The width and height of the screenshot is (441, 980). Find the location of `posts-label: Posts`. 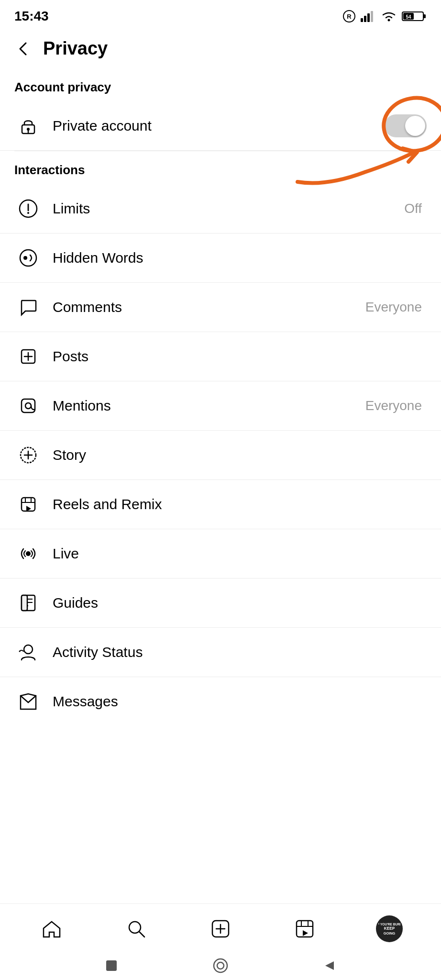

posts-label: Posts is located at coordinates (240, 356).